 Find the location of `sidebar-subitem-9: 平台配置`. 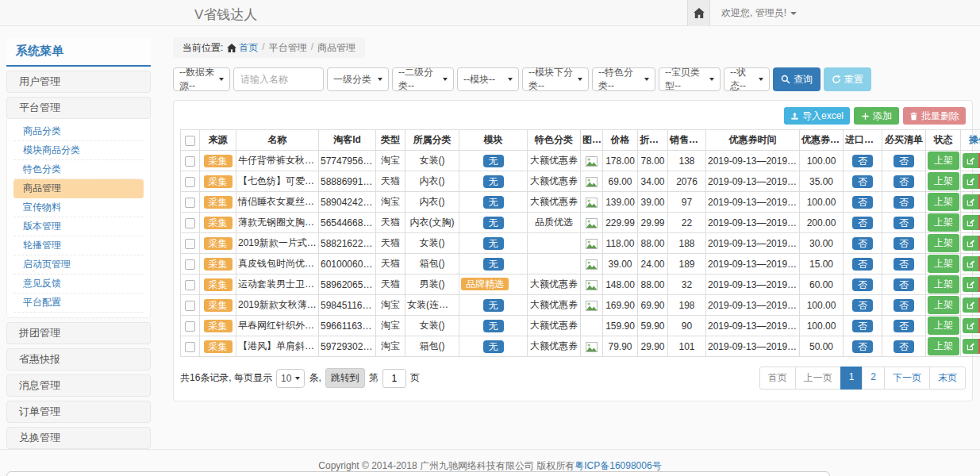

sidebar-subitem-9: 平台配置 is located at coordinates (79, 303).